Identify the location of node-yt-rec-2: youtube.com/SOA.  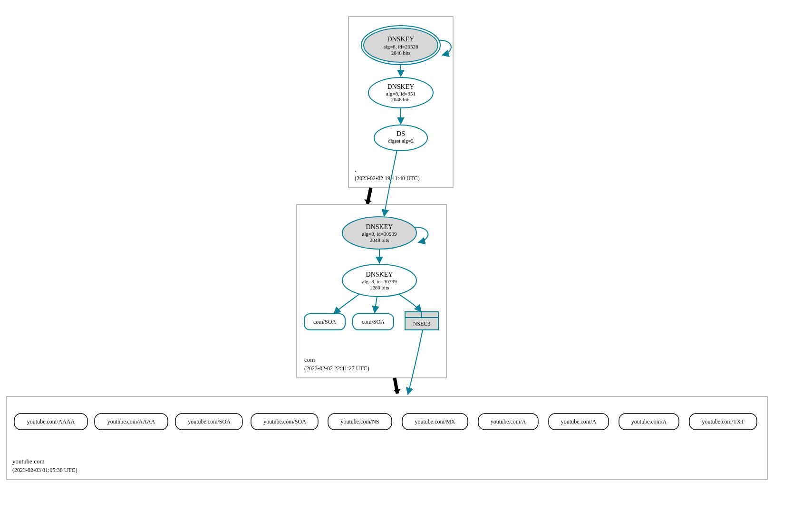
(209, 422).